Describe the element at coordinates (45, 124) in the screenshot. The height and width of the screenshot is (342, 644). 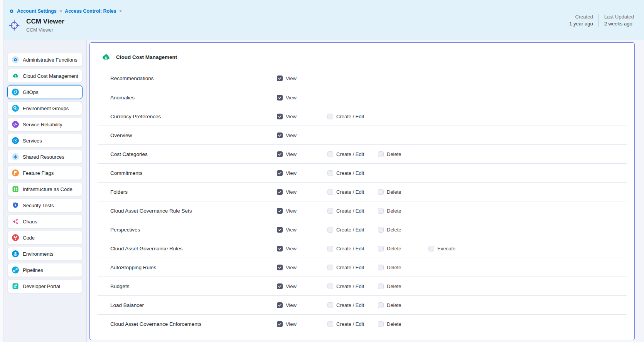
I see `sidebar-item-service-reliability: Service Reliability` at that location.